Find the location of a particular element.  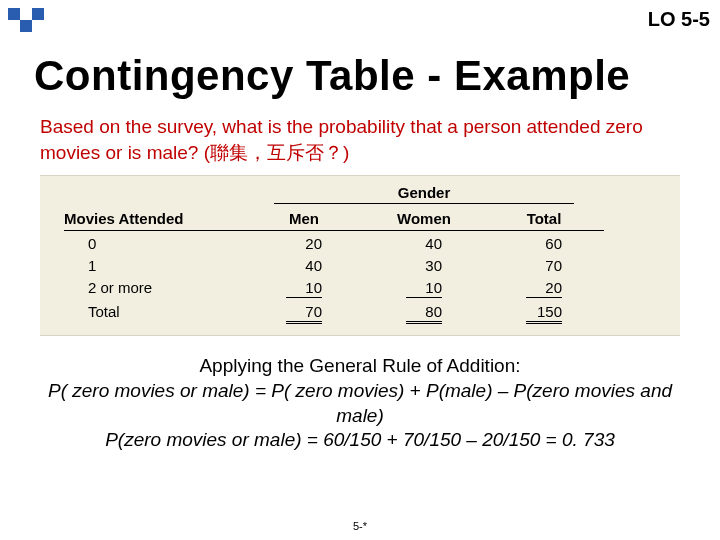

row-label: 1 is located at coordinates (154, 264).